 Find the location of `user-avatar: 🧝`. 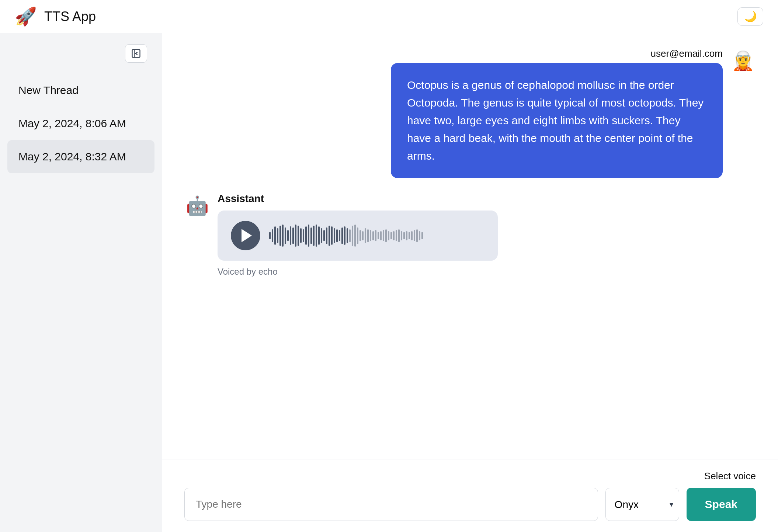

user-avatar: 🧝 is located at coordinates (743, 61).